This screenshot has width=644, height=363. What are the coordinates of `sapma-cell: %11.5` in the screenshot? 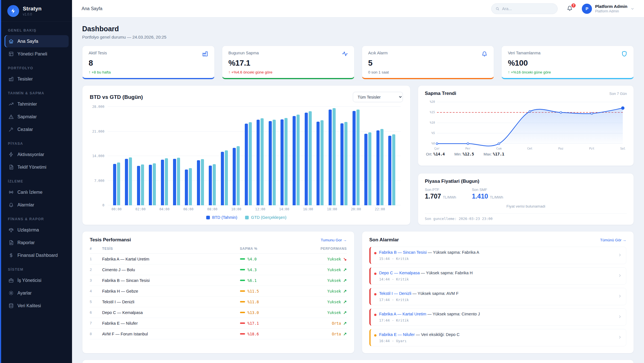 It's located at (270, 291).